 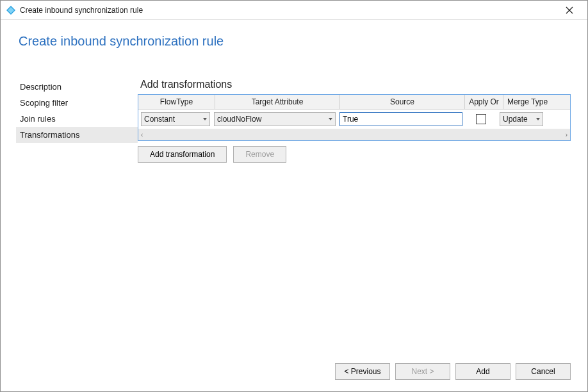 What do you see at coordinates (528, 102) in the screenshot?
I see `col-header-merge-type: Merge Type` at bounding box center [528, 102].